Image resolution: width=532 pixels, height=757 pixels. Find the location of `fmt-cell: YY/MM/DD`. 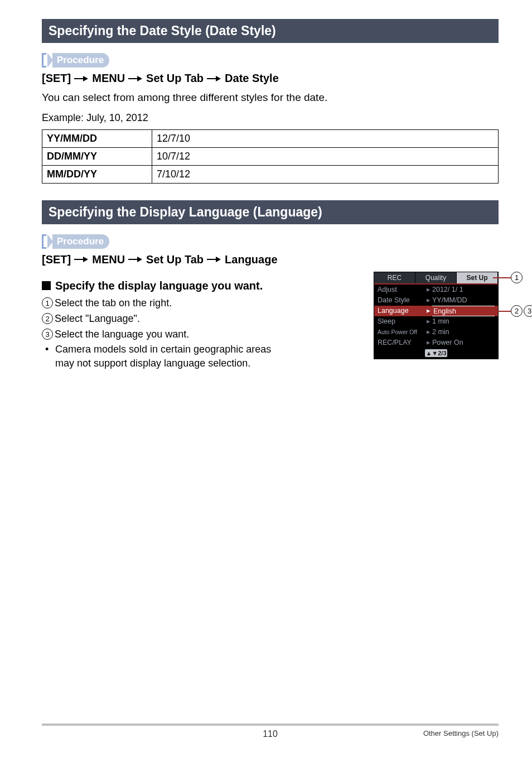

fmt-cell: YY/MM/DD is located at coordinates (97, 138).